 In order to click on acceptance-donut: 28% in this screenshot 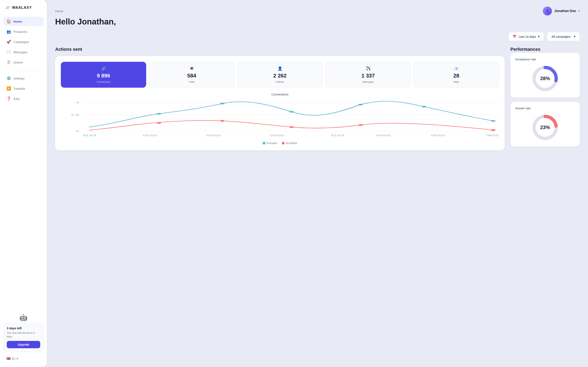, I will do `click(545, 79)`.